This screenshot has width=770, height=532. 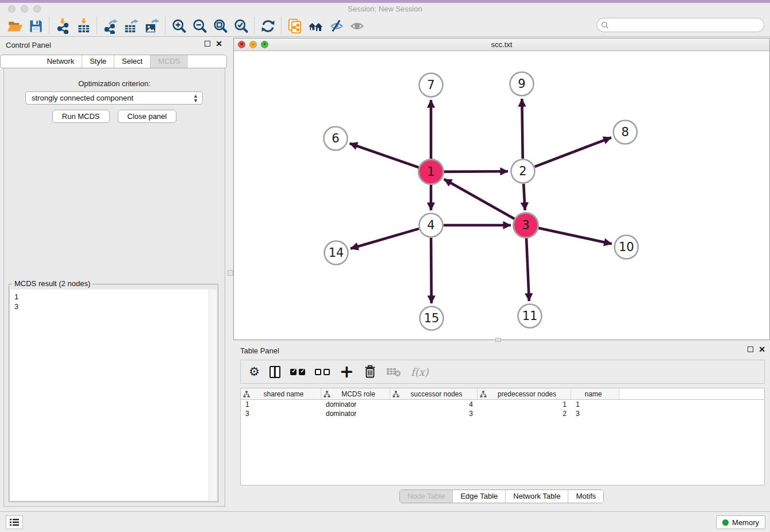 What do you see at coordinates (762, 349) in the screenshot?
I see `close-table-panel-icon: ✕` at bounding box center [762, 349].